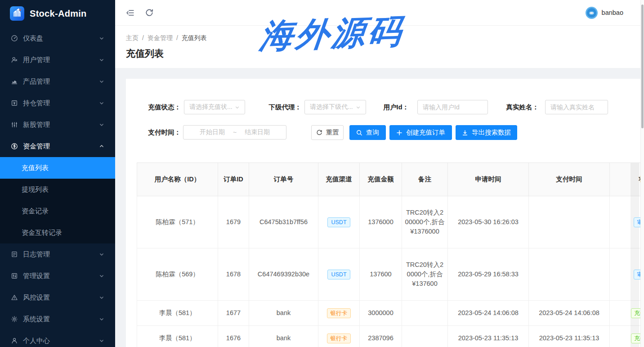  I want to click on table-row: 李晨（581） 1676 bank 银行卡 2387096 2023-05-23…, so click(390, 337).